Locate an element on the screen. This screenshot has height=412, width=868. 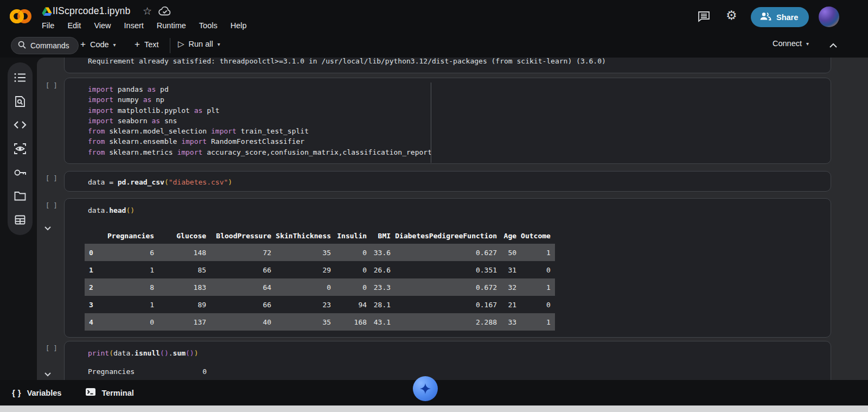
variables-label: Variables is located at coordinates (44, 393).